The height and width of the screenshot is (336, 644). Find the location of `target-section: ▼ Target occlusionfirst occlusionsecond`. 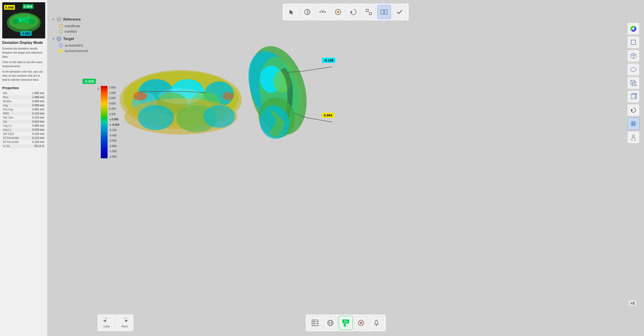

target-section: ▼ Target occlusionfirst occlusionsecond is located at coordinates (70, 45).